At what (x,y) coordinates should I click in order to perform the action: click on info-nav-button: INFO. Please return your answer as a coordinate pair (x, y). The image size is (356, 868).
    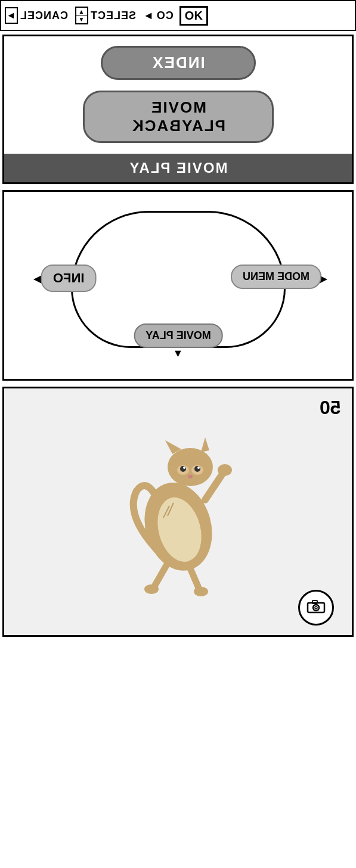
    Looking at the image, I should click on (69, 278).